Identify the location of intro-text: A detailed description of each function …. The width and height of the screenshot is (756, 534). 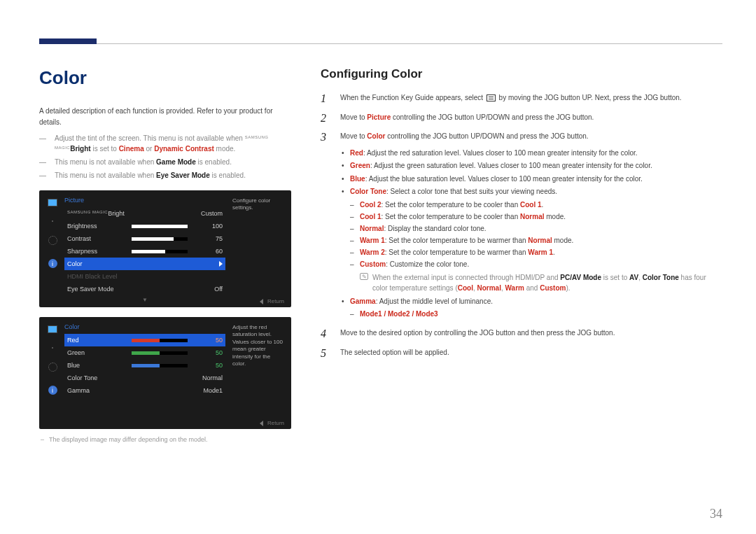
(165, 116).